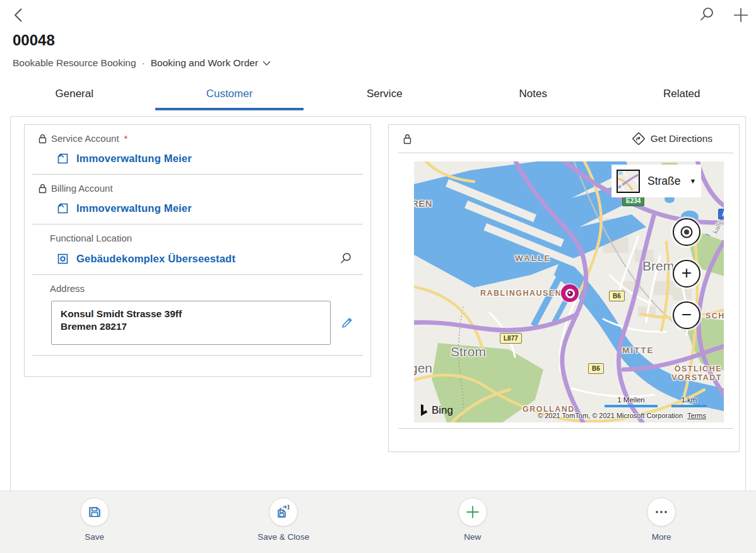 The width and height of the screenshot is (756, 553). Describe the element at coordinates (687, 315) in the screenshot. I see `zoom-out-button: −` at that location.